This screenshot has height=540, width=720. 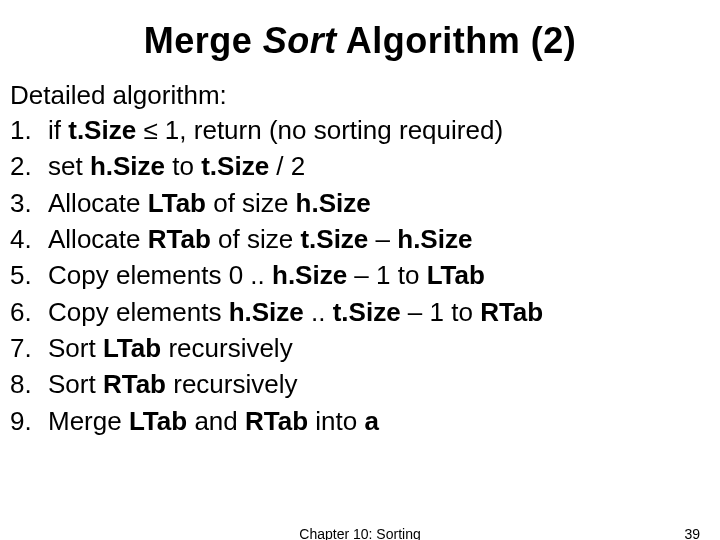 I want to click on step-text: Sort LTab recursively, so click(x=379, y=348).